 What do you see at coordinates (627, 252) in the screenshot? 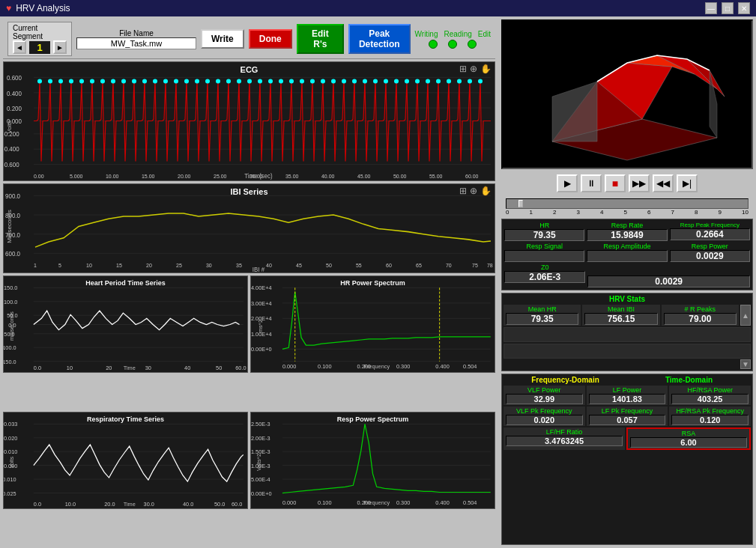
I see `metrics-row2: Resp Signal Resp Amplitude Resp Power 0.…` at bounding box center [627, 252].